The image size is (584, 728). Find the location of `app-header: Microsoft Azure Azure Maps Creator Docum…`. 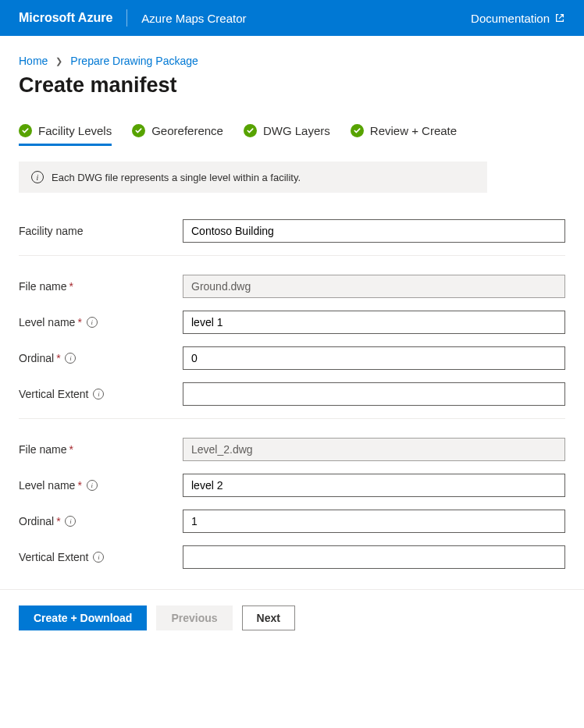

app-header: Microsoft Azure Azure Maps Creator Docum… is located at coordinates (292, 18).